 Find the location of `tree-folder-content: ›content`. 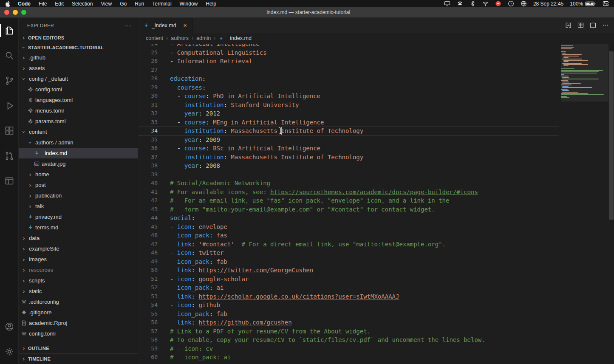

tree-folder-content: ›content is located at coordinates (78, 132).